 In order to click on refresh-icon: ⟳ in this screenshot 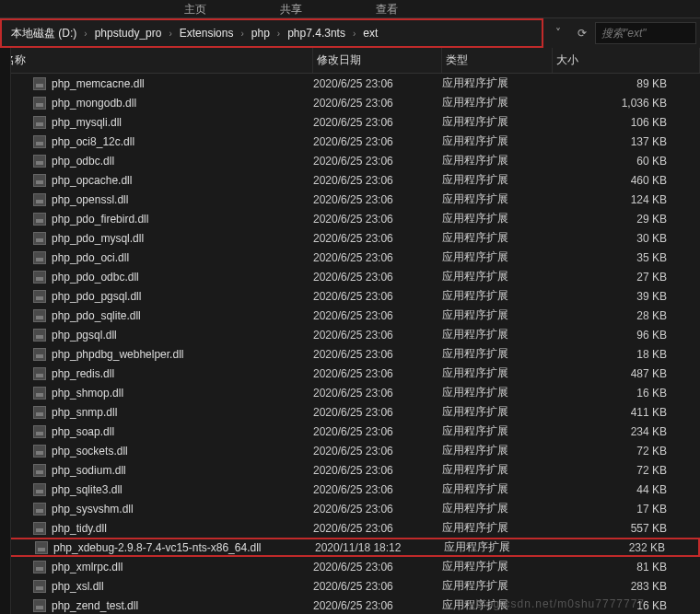, I will do `click(582, 33)`.